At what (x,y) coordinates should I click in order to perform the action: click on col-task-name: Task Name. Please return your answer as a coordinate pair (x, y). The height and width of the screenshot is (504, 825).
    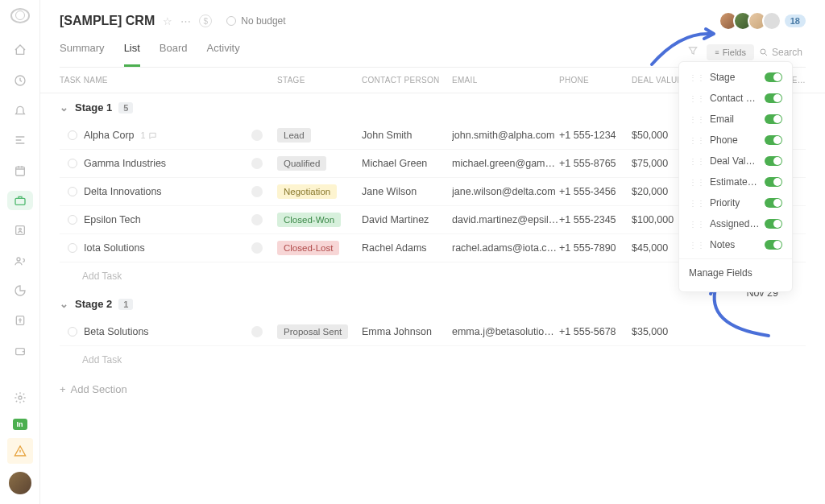
    Looking at the image, I should click on (168, 81).